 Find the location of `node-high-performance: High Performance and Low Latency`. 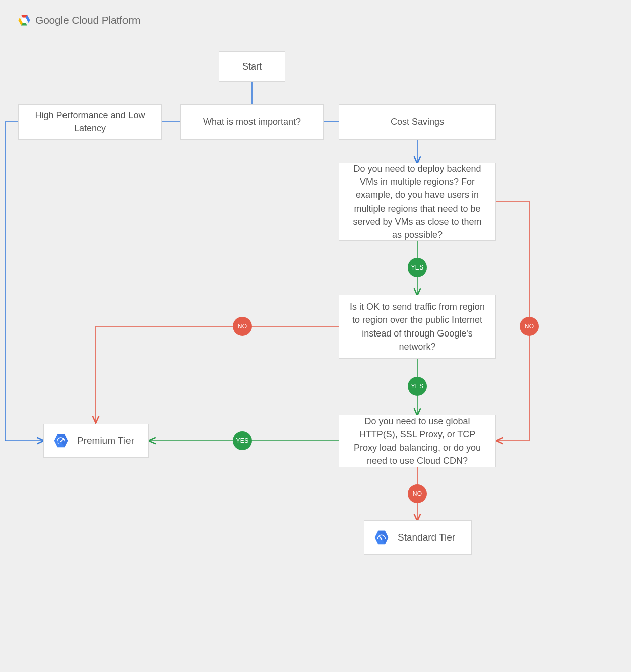

node-high-performance: High Performance and Low Latency is located at coordinates (90, 122).